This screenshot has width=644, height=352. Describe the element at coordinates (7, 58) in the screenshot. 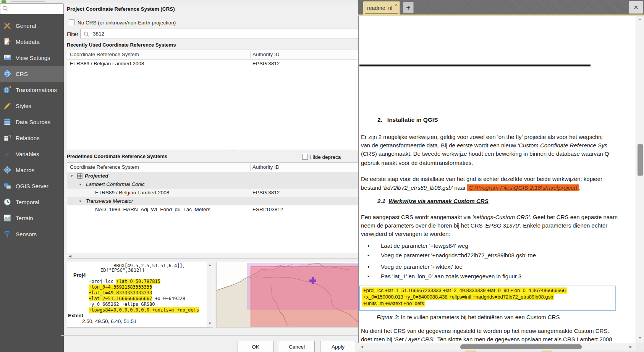

I see `view-settings-icon` at that location.